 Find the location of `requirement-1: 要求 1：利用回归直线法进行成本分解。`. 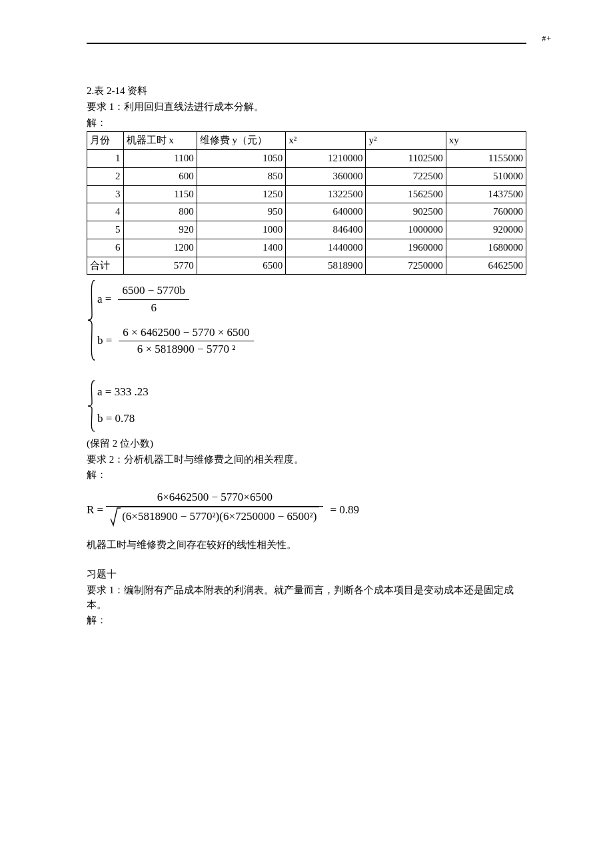

requirement-1: 要求 1：利用回归直线法进行成本分解。 is located at coordinates (306, 107).